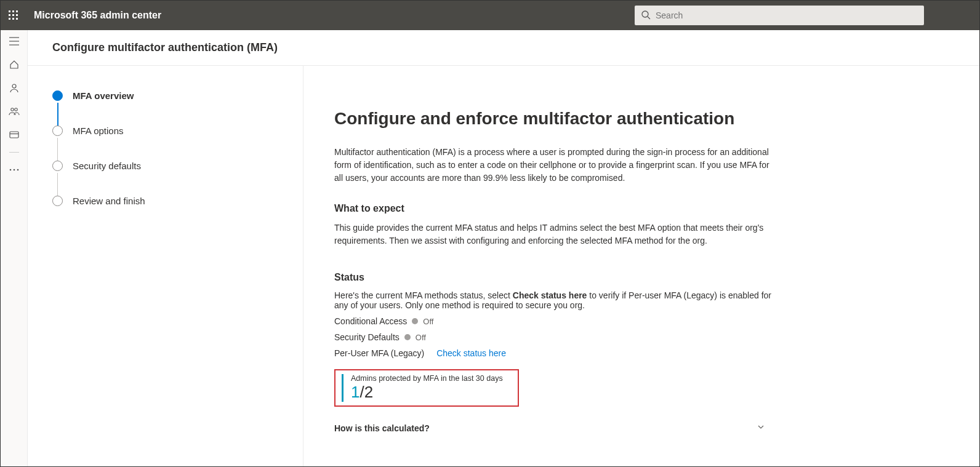 This screenshot has width=980, height=467. I want to click on app-launcher-icon, so click(14, 15).